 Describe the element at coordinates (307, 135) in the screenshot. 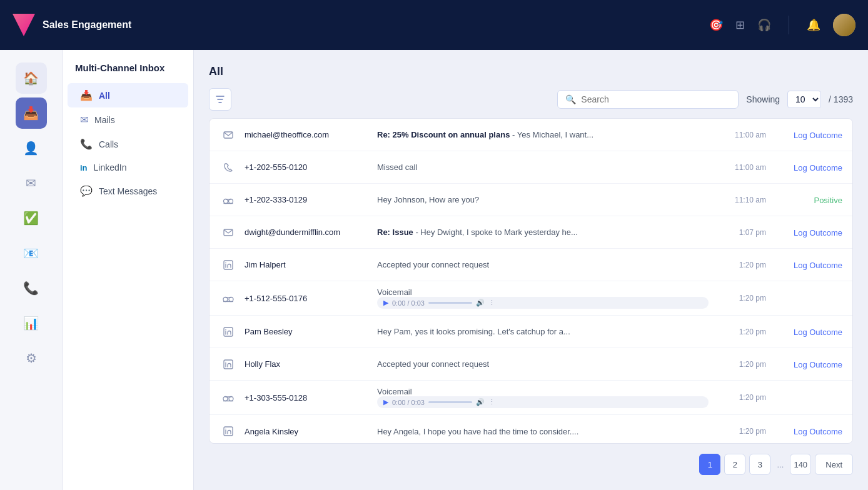

I see `row-contact: michael@theoffice.com` at that location.